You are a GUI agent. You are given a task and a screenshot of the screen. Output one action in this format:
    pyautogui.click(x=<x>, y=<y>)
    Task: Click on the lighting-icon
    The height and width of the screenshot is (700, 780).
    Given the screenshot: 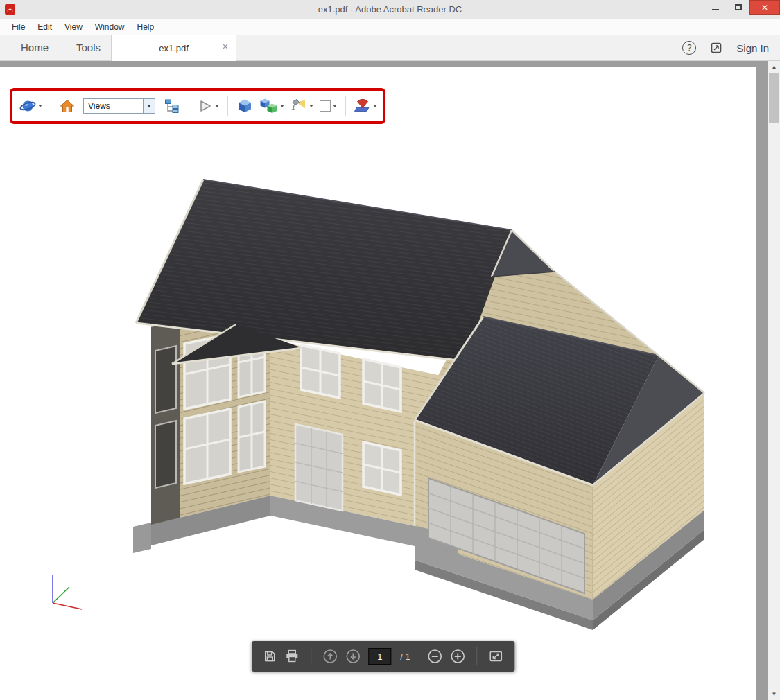 What is the action you would take?
    pyautogui.click(x=299, y=106)
    